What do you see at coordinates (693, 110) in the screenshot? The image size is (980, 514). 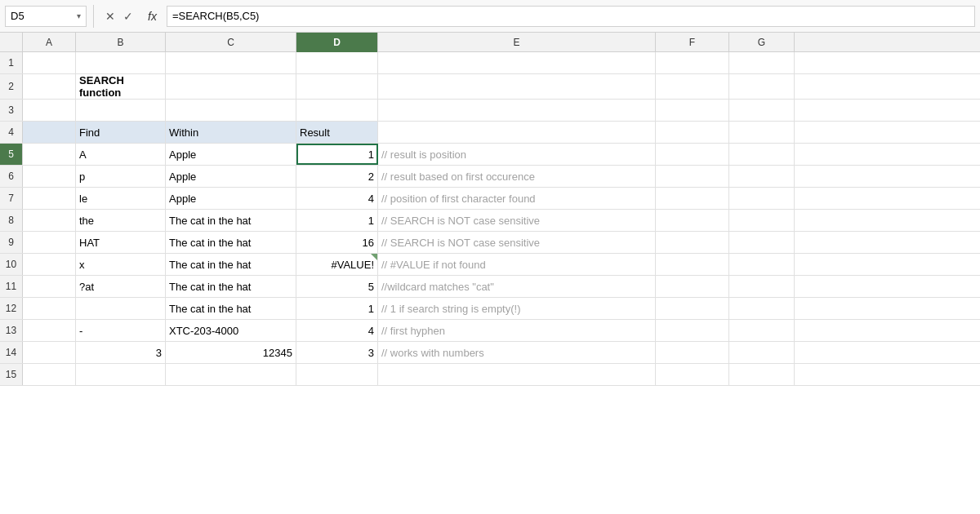 I see `cell-f3` at bounding box center [693, 110].